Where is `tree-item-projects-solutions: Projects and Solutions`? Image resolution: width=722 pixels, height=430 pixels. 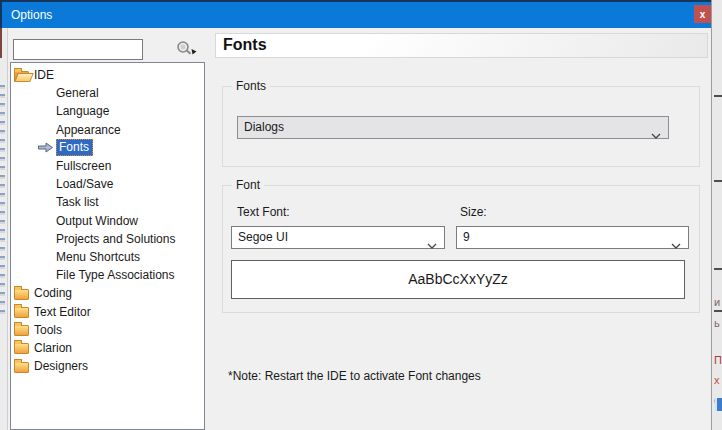 tree-item-projects-solutions: Projects and Solutions is located at coordinates (108, 239).